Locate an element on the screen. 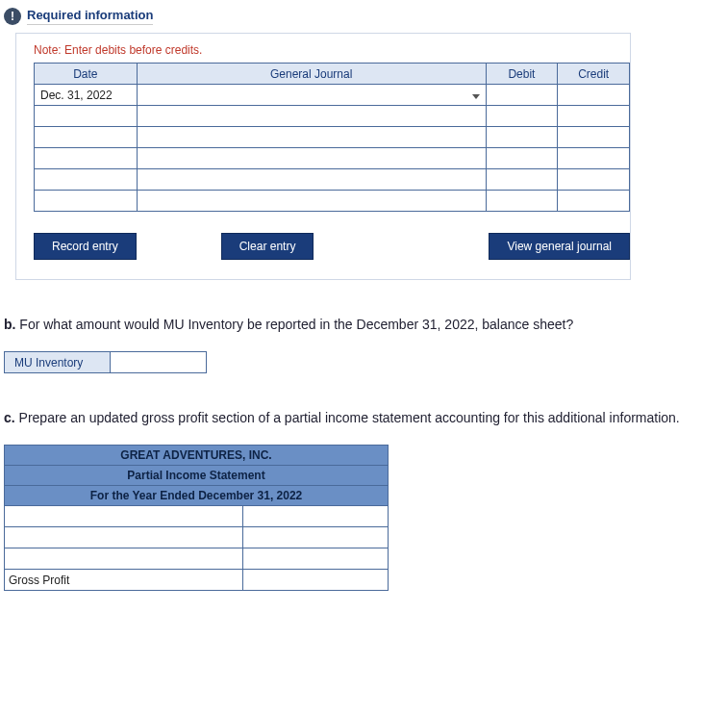 The image size is (728, 714). col-header-general-journal: General Journal is located at coordinates (312, 74).